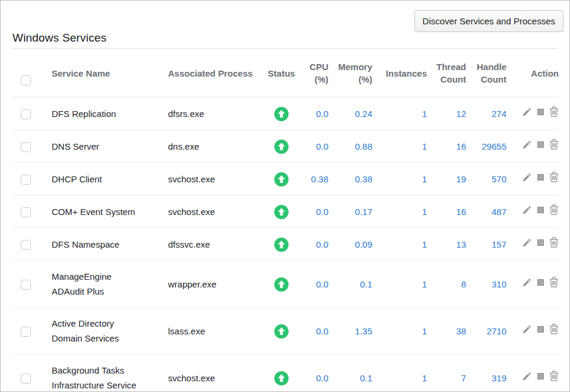 This screenshot has width=570, height=392. What do you see at coordinates (489, 21) in the screenshot?
I see `discover-services-button: Discover Services and Processes` at bounding box center [489, 21].